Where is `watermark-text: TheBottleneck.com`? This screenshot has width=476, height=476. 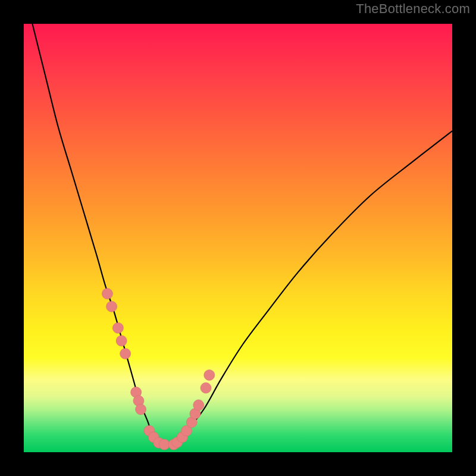 watermark-text: TheBottleneck.com is located at coordinates (413, 9).